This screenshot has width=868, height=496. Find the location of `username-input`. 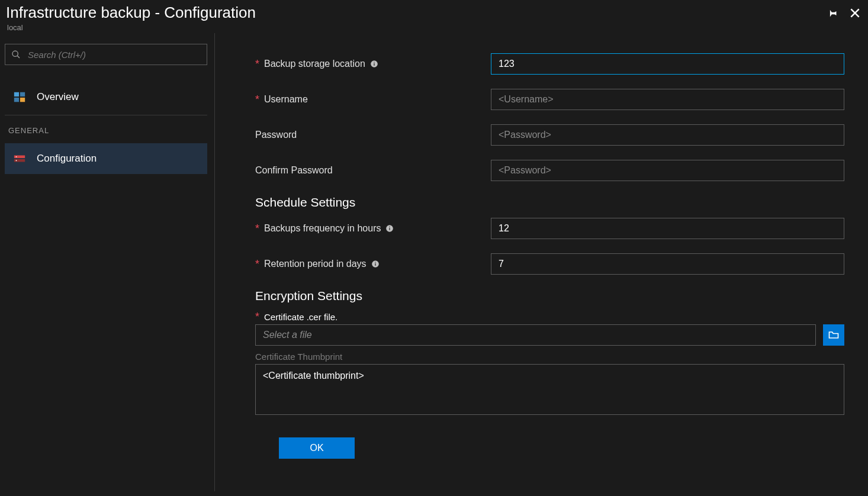

username-input is located at coordinates (668, 99).